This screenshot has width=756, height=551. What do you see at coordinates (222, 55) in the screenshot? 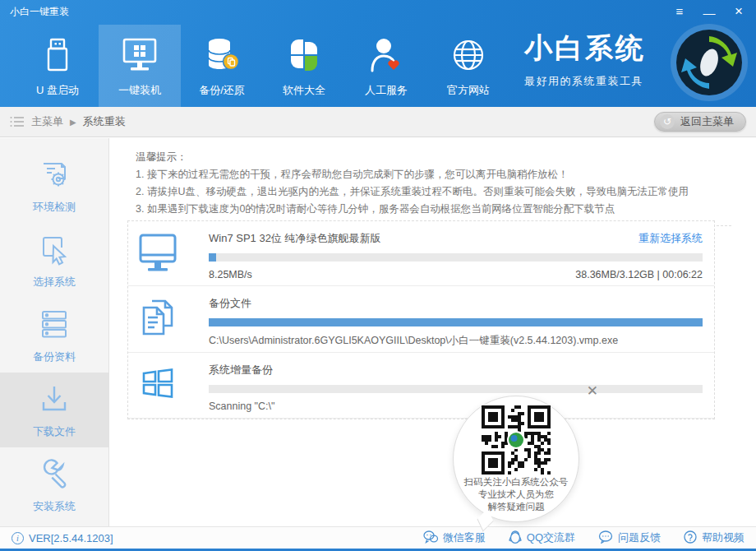
I see `database-icon` at bounding box center [222, 55].